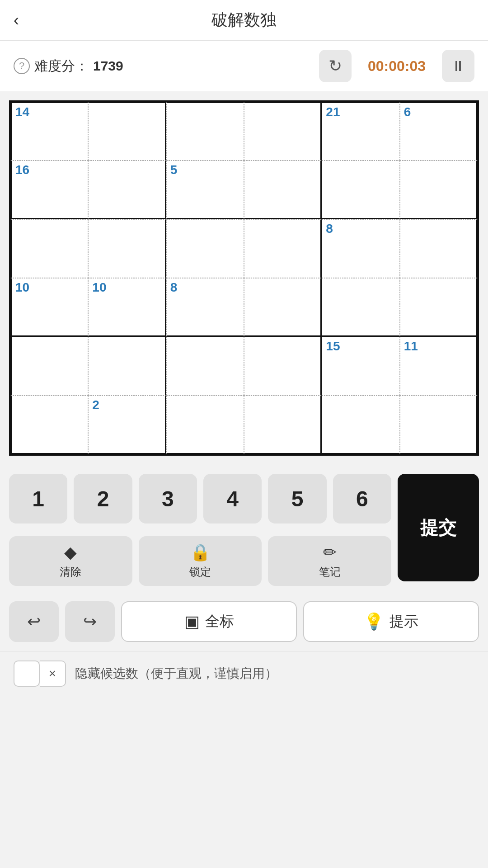  I want to click on submit-button: 提交, so click(438, 528).